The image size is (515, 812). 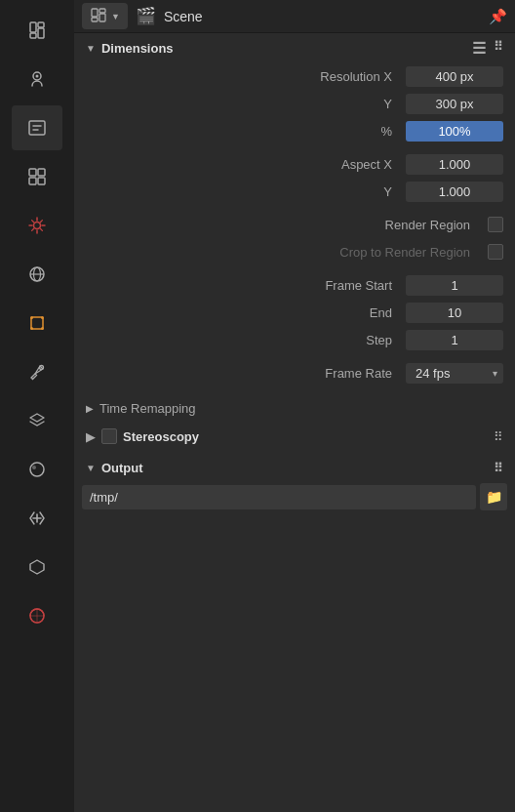 What do you see at coordinates (37, 567) in the screenshot?
I see `object-data-icon` at bounding box center [37, 567].